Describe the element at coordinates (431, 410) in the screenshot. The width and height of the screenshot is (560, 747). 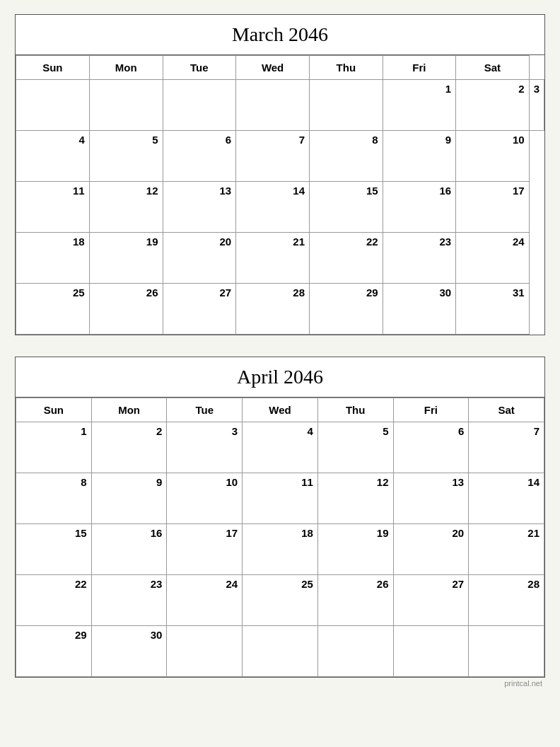
I see `april-header-fri: Fri` at that location.